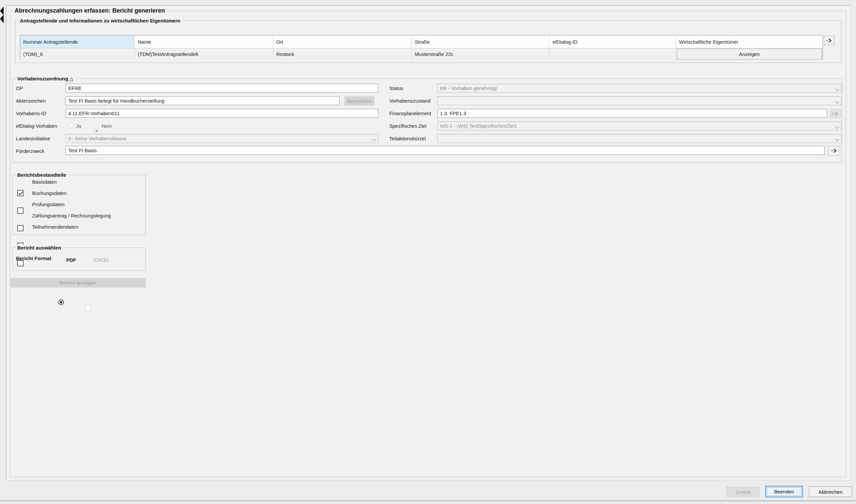  Describe the element at coordinates (20, 193) in the screenshot. I see `basisdaten-checkbox` at that location.